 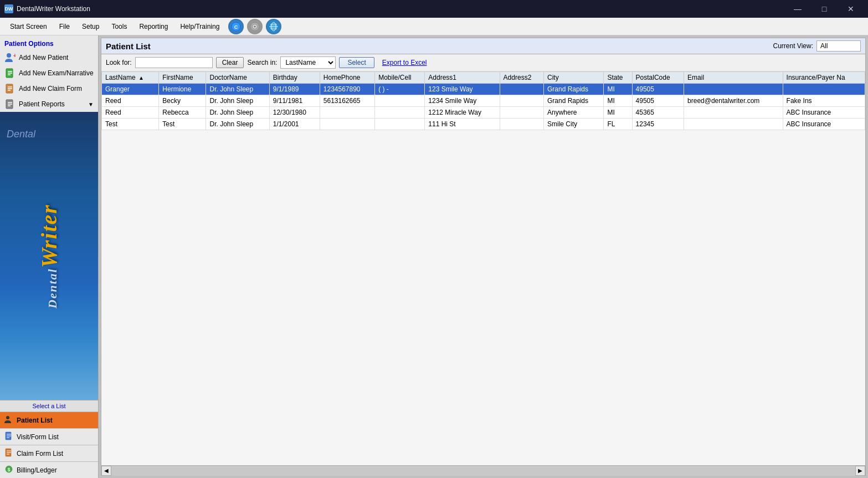 I want to click on col-address2: Address2, so click(x=522, y=78).